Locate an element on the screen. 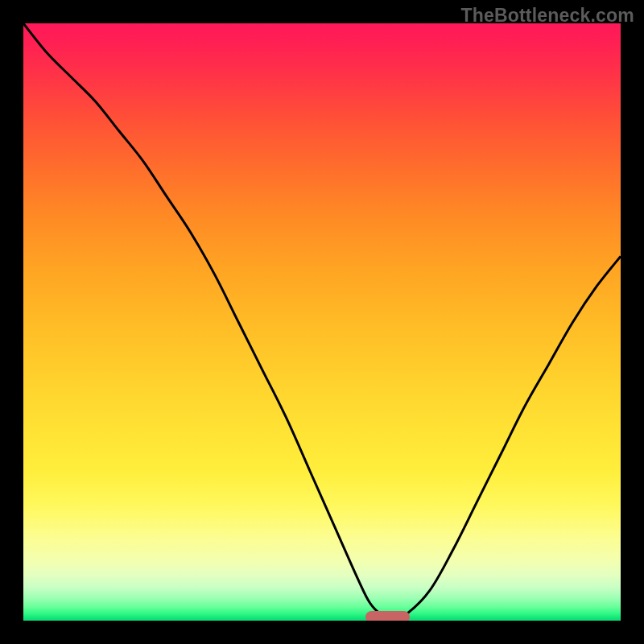 The height and width of the screenshot is (644, 644). optimal-marker is located at coordinates (388, 616).